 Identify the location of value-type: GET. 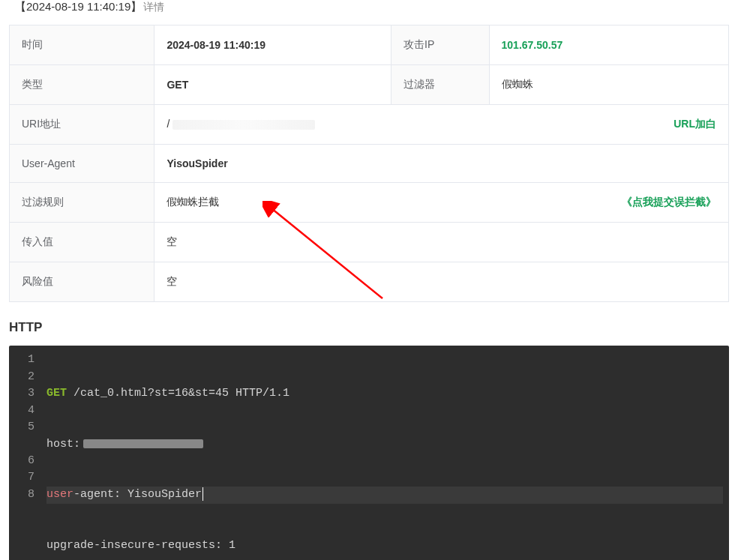
(273, 85).